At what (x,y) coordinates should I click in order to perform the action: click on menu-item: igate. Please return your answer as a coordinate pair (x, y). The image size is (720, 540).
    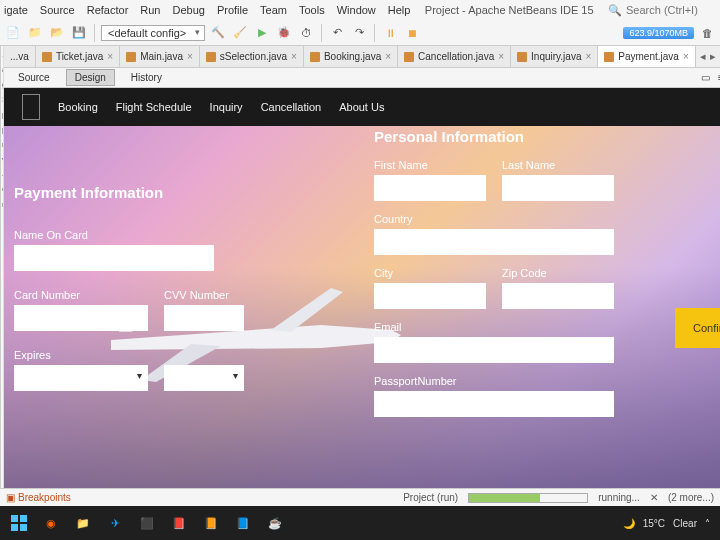
    Looking at the image, I should click on (16, 10).